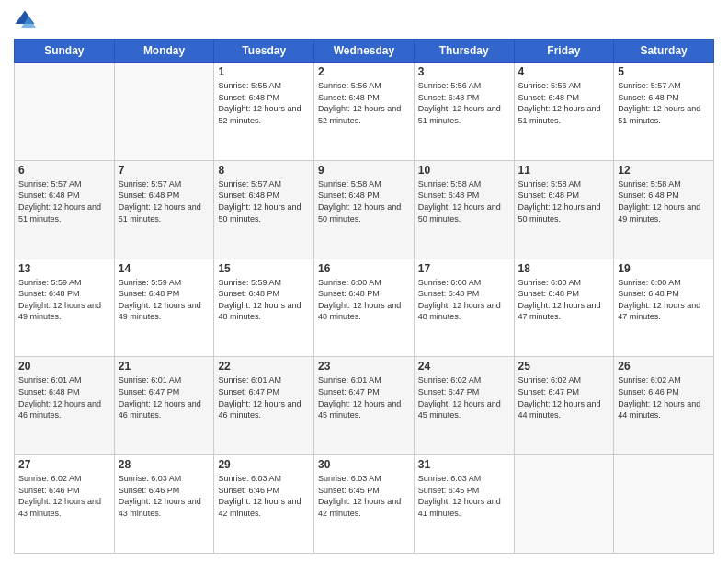 This screenshot has width=728, height=563. Describe the element at coordinates (64, 307) in the screenshot. I see `calendar-cell: 13Sunrise: 5:59 AMSunset: 6:48 PMDayligh…` at that location.